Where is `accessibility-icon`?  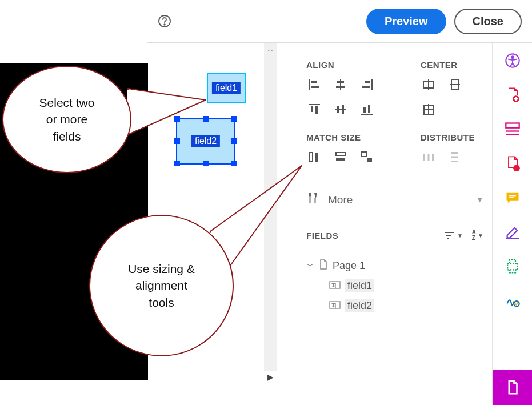 accessibility-icon is located at coordinates (513, 61).